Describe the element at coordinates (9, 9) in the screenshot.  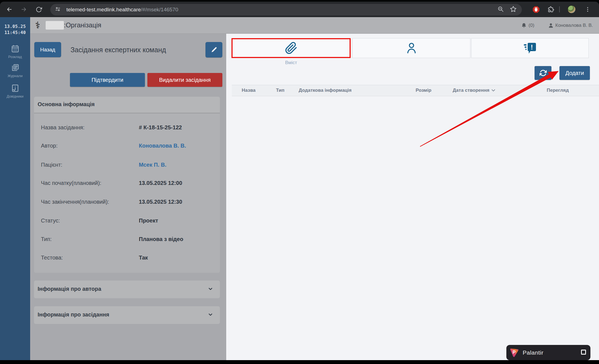
I see `back-arrow-icon` at that location.